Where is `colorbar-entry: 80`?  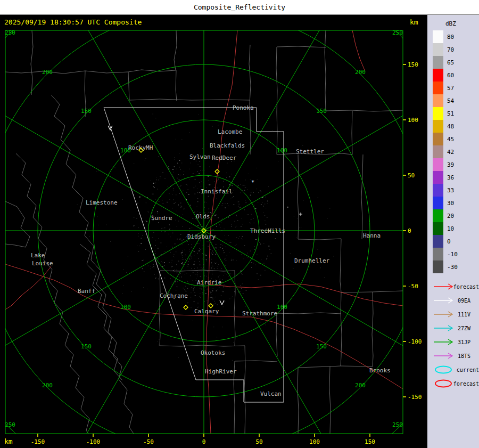
colorbar-entry: 80 is located at coordinates (456, 37).